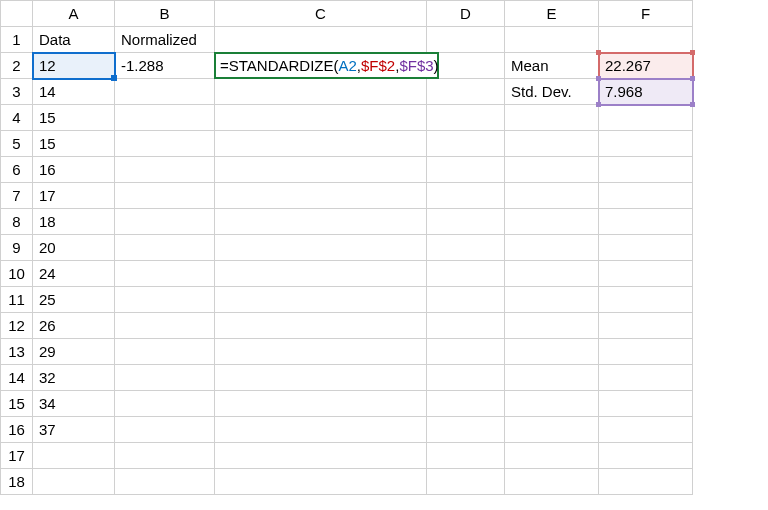 The width and height of the screenshot is (768, 510). Describe the element at coordinates (165, 222) in the screenshot. I see `cell-B8` at that location.